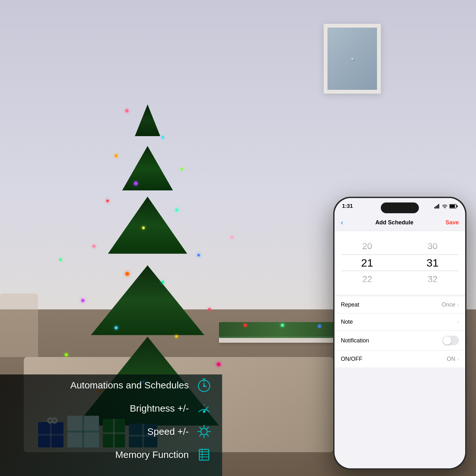 The width and height of the screenshot is (476, 476). What do you see at coordinates (400, 263) in the screenshot?
I see `time-picker: 20 21 22 30 31 32` at bounding box center [400, 263].